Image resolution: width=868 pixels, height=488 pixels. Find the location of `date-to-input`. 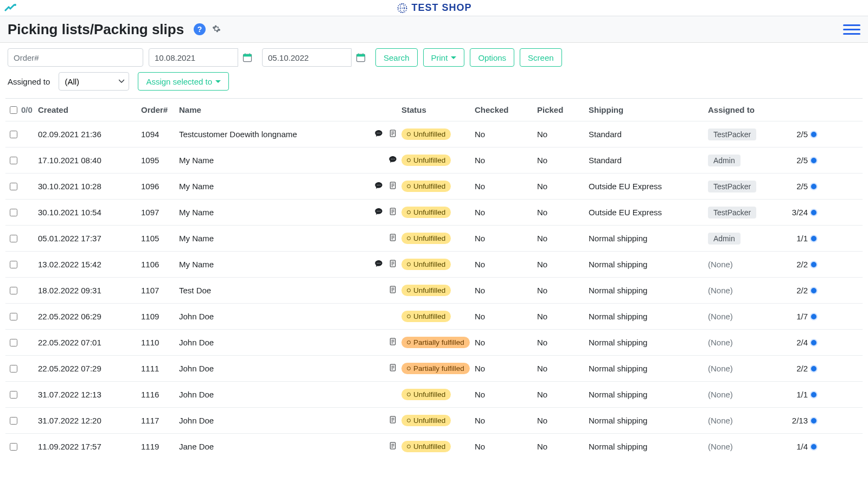

date-to-input is located at coordinates (307, 57).